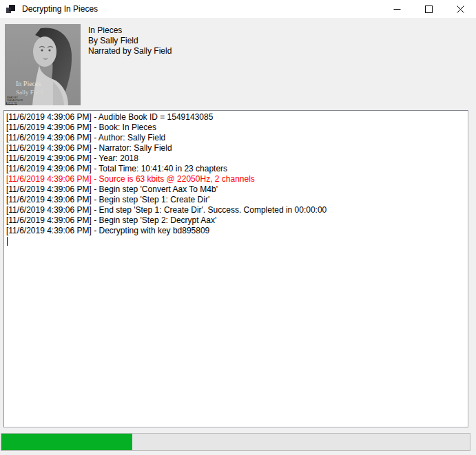 This screenshot has height=455, width=476. Describe the element at coordinates (43, 65) in the screenshot. I see `book-cover-image: In Pieces Sally Field READ BY THE AUTHOR…` at that location.